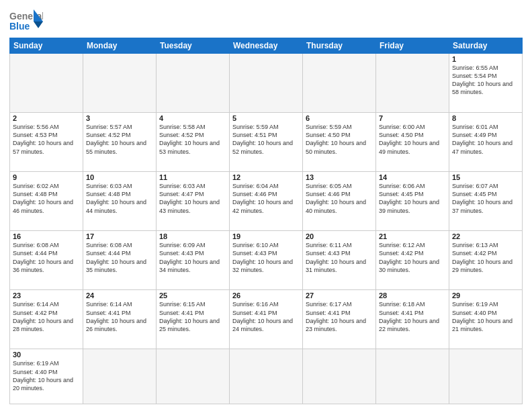 This screenshot has width=532, height=411. I want to click on day-number: 11, so click(193, 177).